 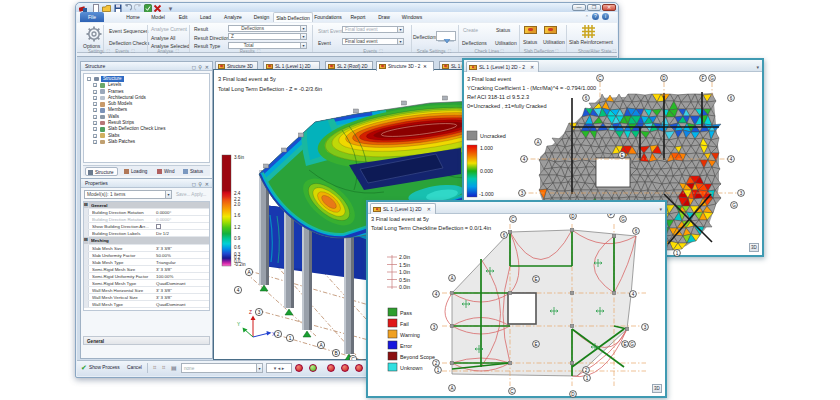 I want to click on svg-text: 0.5in, so click(x=404, y=280).